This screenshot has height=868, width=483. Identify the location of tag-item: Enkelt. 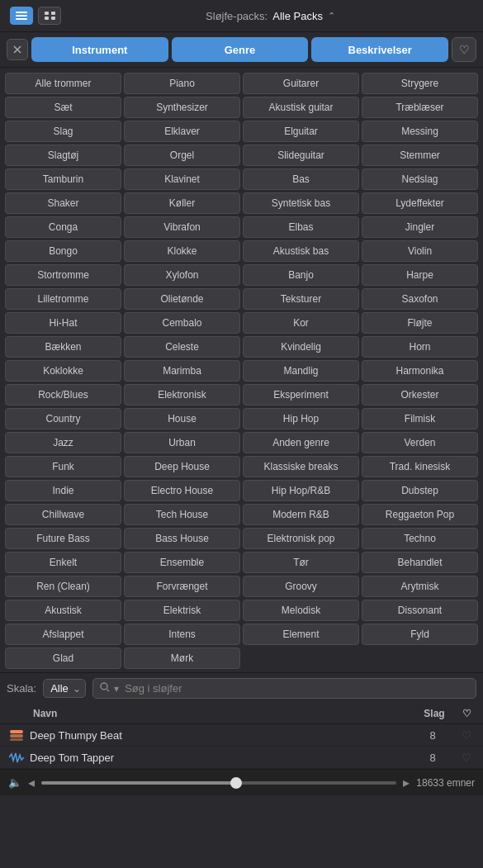
(63, 562).